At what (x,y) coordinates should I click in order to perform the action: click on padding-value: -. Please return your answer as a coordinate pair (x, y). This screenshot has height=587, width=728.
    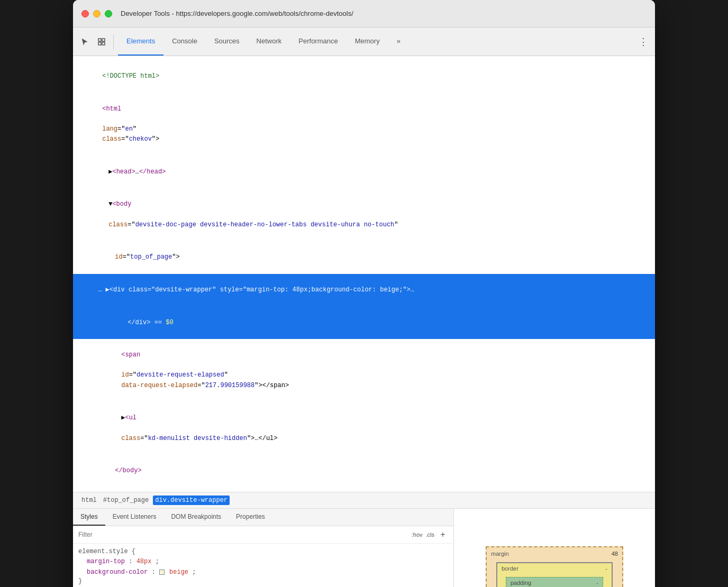
    Looking at the image, I should click on (597, 583).